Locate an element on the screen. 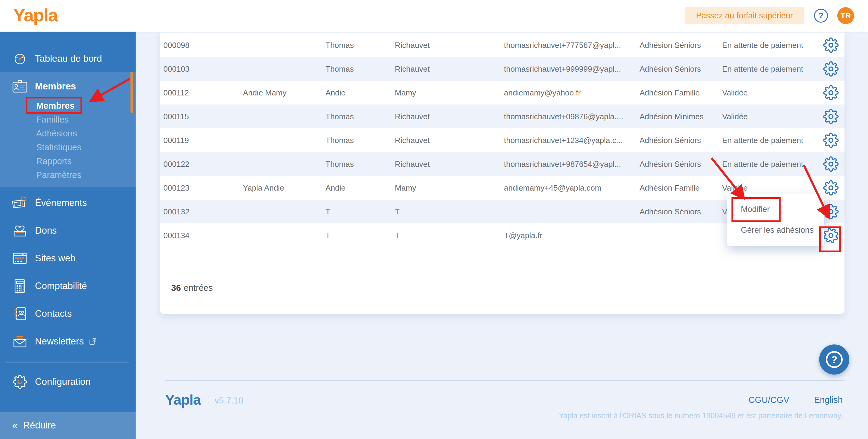 The height and width of the screenshot is (439, 868). yapla-logo: Yapla is located at coordinates (35, 15).